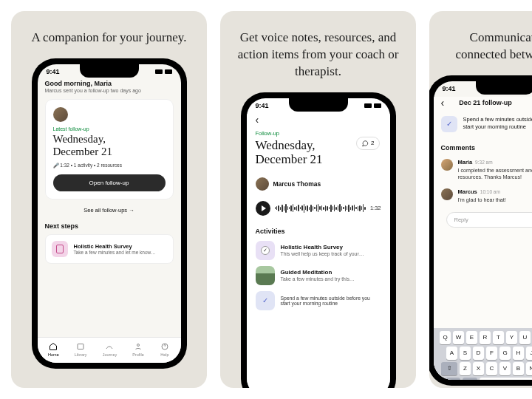  What do you see at coordinates (115, 253) in the screenshot?
I see `step-desc: Take a few minutes and let me know…` at bounding box center [115, 253].